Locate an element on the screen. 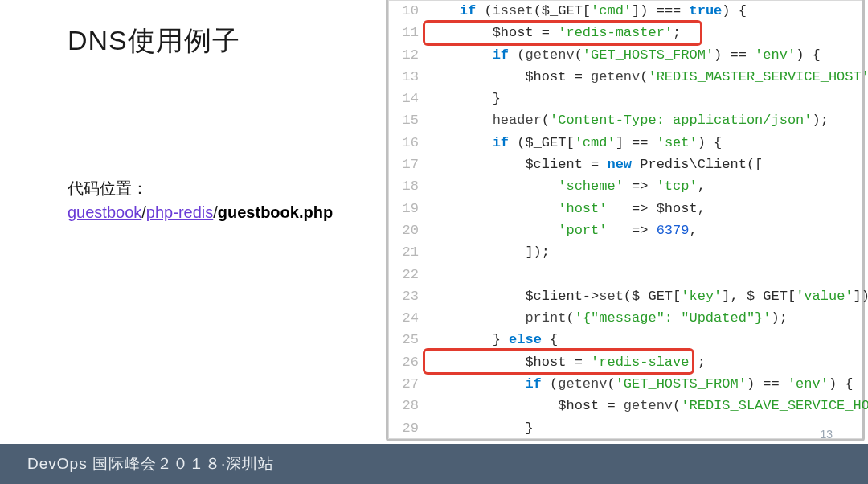  code-line: 17 $client = new Predis\Client([ is located at coordinates (625, 164).